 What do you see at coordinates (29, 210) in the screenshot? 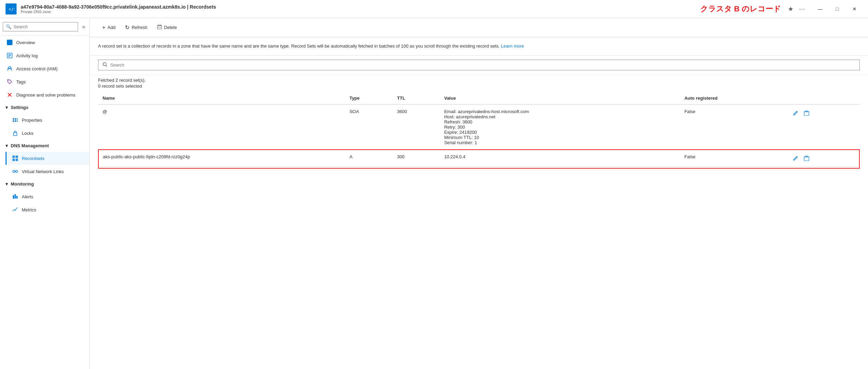
I see `sidebar-item-metrics-label: Metrics` at bounding box center [29, 210].